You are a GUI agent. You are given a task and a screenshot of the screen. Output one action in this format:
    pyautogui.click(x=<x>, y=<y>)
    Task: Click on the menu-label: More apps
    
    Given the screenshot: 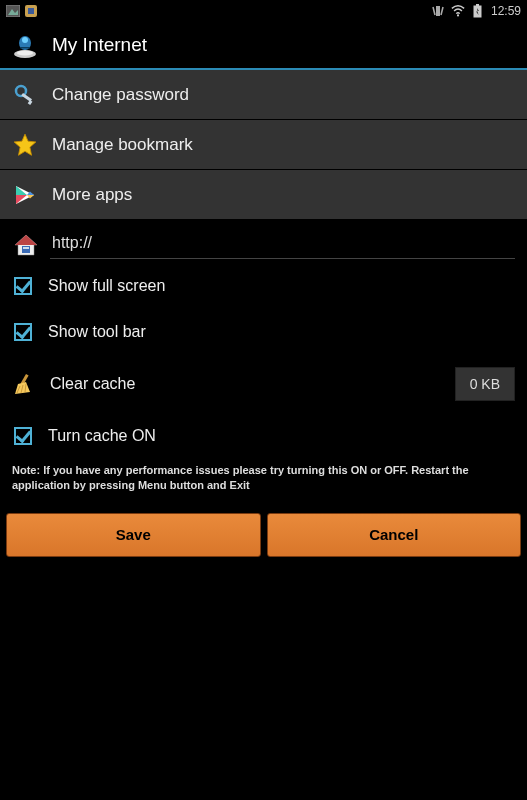 What is the action you would take?
    pyautogui.click(x=92, y=195)
    